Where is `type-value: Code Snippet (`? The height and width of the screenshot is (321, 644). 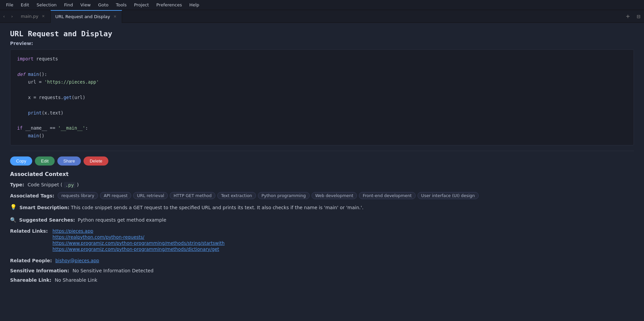 type-value: Code Snippet ( is located at coordinates (45, 185).